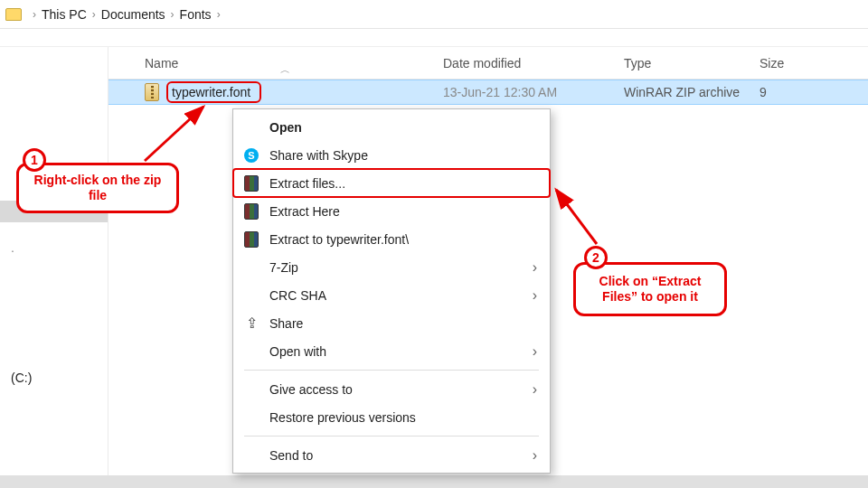 Image resolution: width=868 pixels, height=488 pixels. Describe the element at coordinates (396, 455) in the screenshot. I see `menu-item-label: Send to` at that location.